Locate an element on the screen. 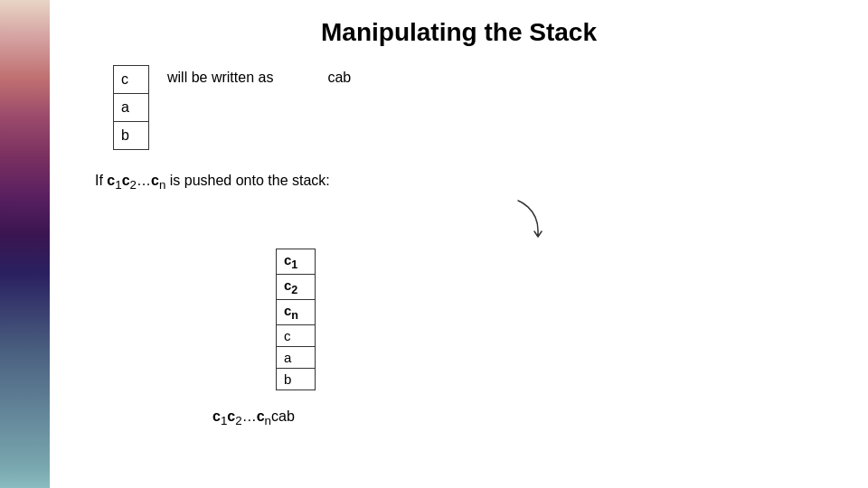 The image size is (868, 488). bottom-stack-cell-cn: cn is located at coordinates (296, 313).